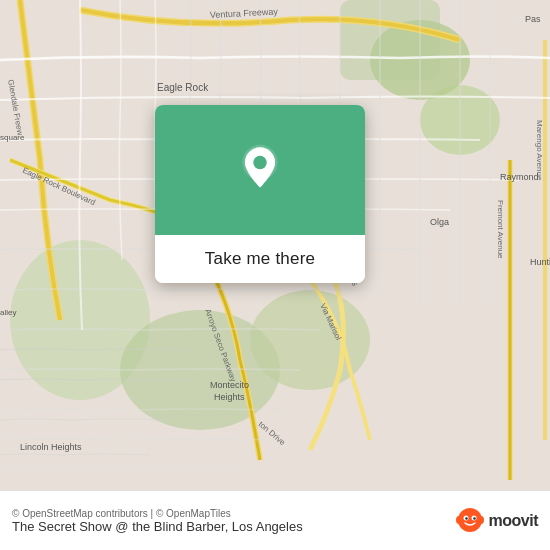  I want to click on svg-text: Pas, so click(533, 19).